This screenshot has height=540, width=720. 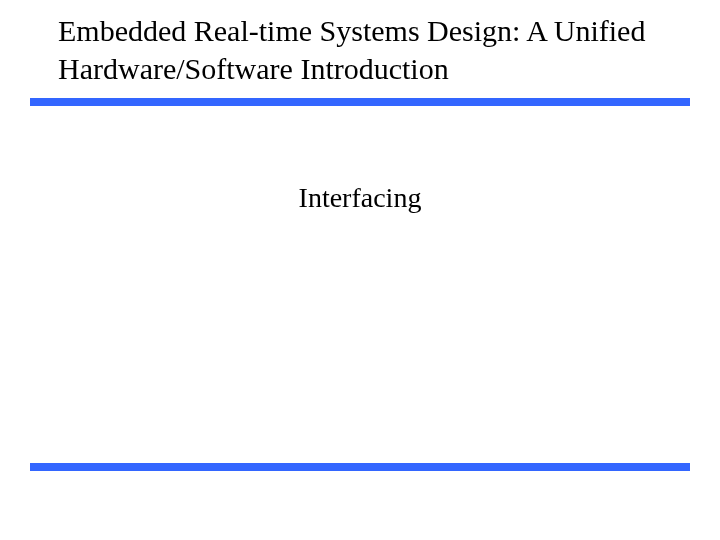 I want to click on slide-subtitle: Interfacing, so click(x=360, y=198).